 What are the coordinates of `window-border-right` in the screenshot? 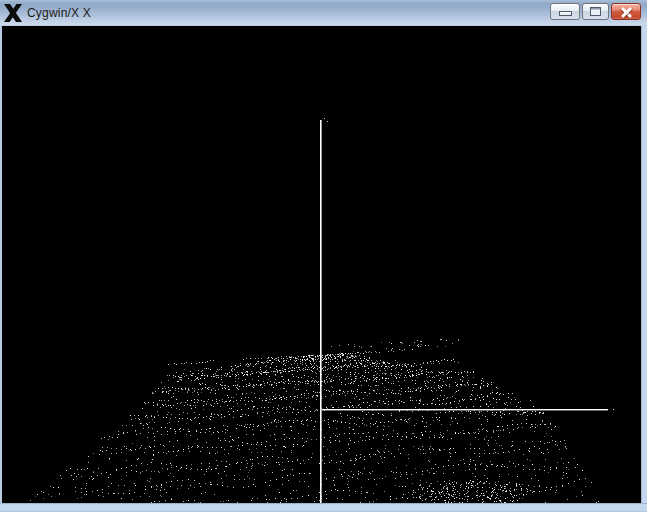 It's located at (644, 269).